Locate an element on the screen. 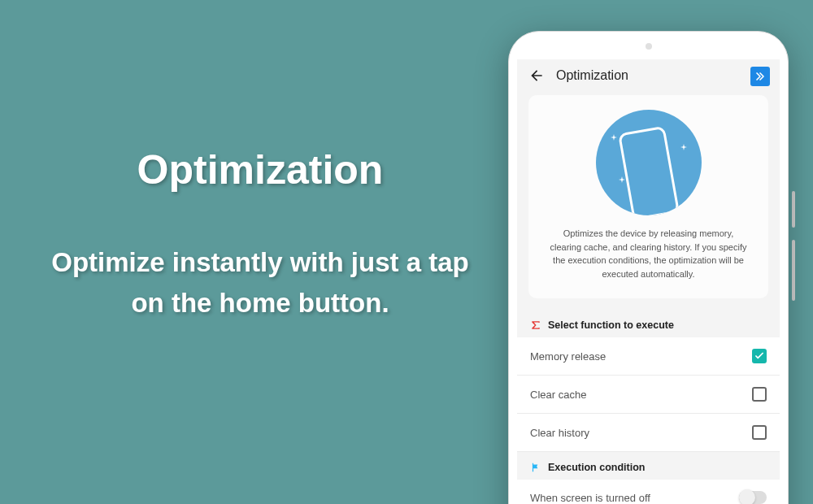 The width and height of the screenshot is (813, 504). function-row-clear-history: Clear history is located at coordinates (649, 432).